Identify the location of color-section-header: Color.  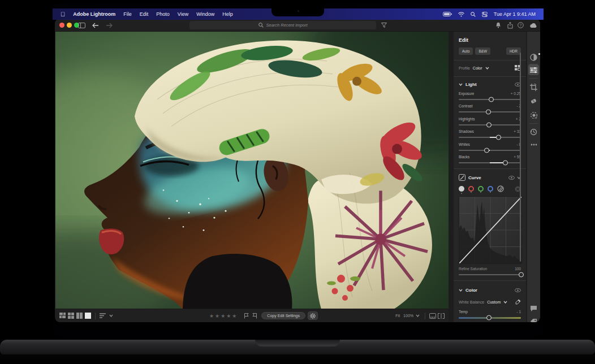
(490, 291).